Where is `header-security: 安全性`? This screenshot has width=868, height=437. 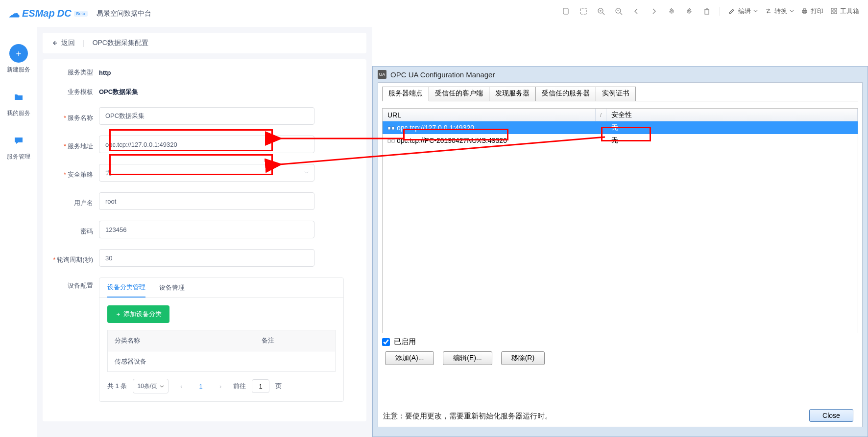
header-security: 安全性 is located at coordinates (732, 115).